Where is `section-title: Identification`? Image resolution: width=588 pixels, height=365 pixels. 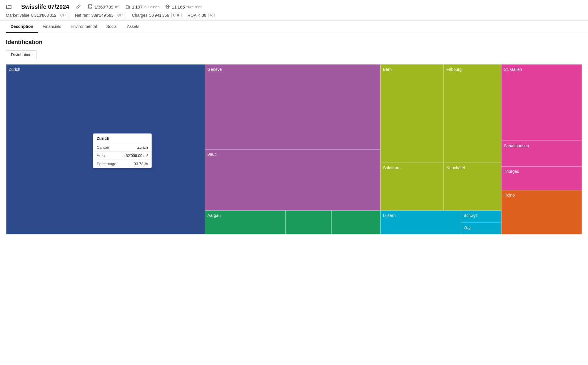 section-title: Identification is located at coordinates (294, 42).